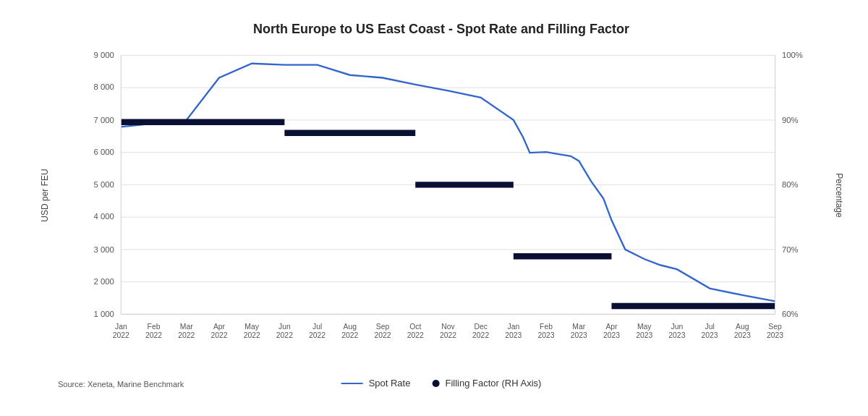 The image size is (868, 416). Describe the element at coordinates (480, 327) in the screenshot. I see `svg-text: Dec` at that location.